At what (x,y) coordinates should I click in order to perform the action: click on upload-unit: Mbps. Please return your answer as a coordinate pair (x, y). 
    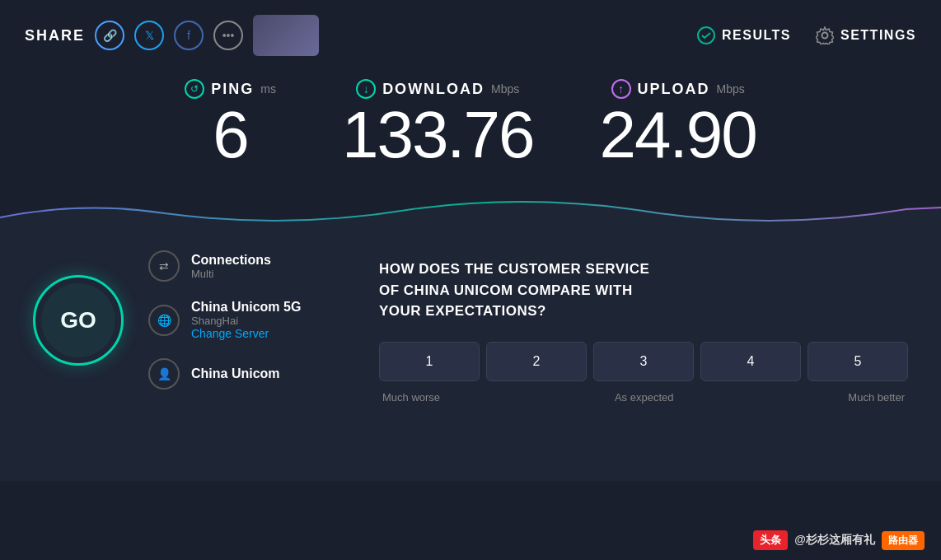
    Looking at the image, I should click on (731, 89).